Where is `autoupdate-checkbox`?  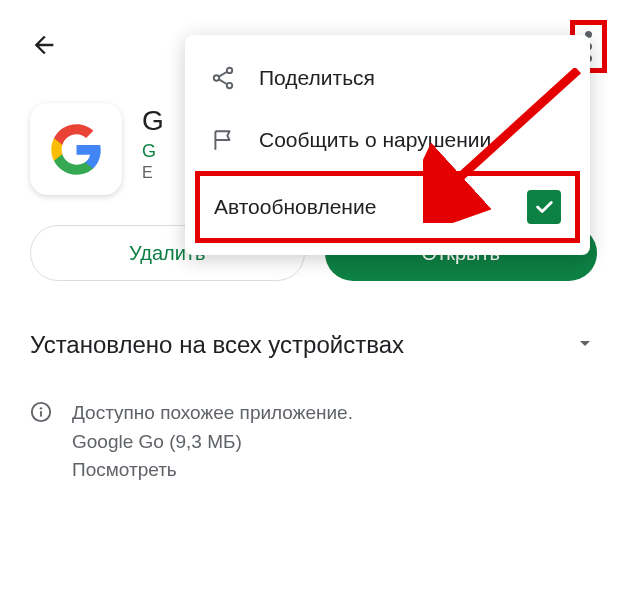
autoupdate-checkbox is located at coordinates (544, 207).